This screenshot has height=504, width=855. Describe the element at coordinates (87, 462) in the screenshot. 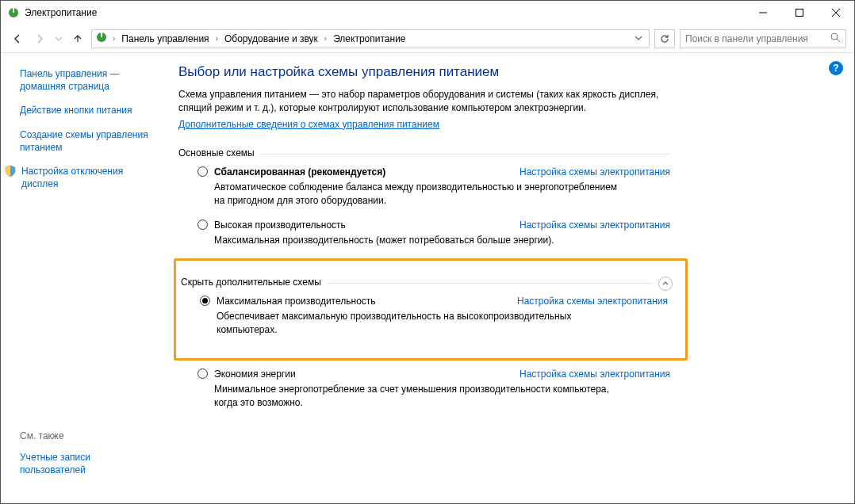

I see `sidebar-bottom: См. также Учетные записи пользователей` at that location.